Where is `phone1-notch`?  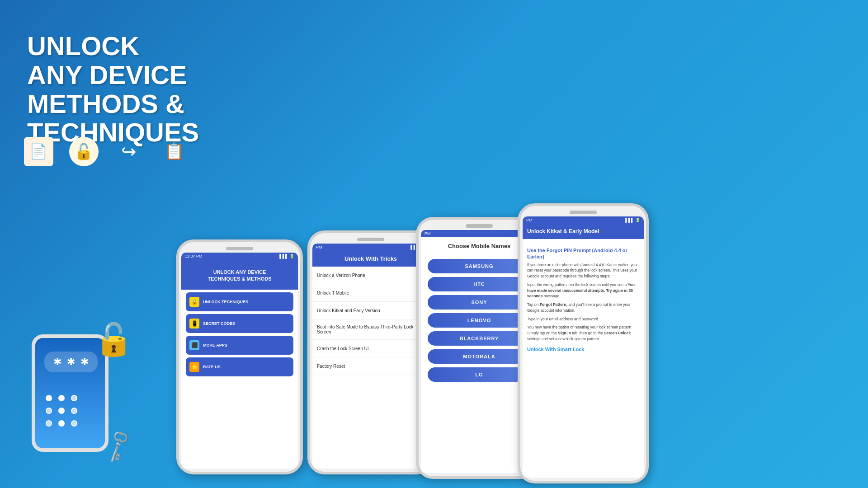
phone1-notch is located at coordinates (240, 249).